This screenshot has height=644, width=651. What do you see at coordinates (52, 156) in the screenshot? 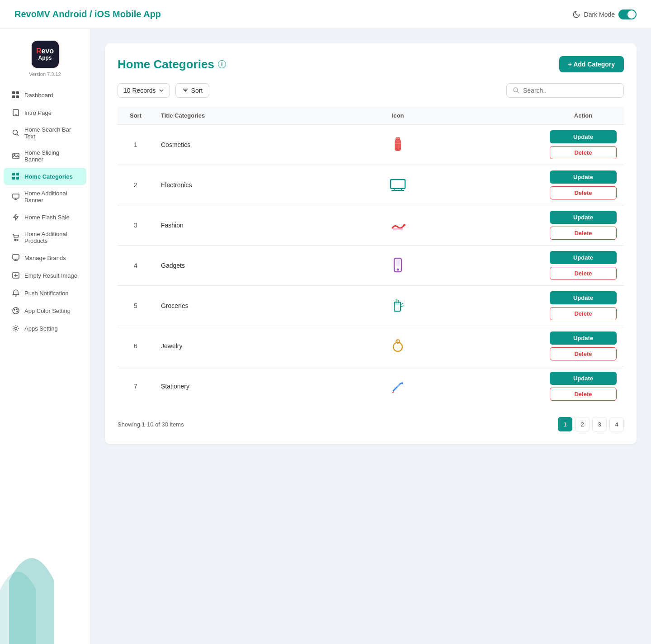
I see `sidebar-label-sliding-banner: Home Sliding Banner` at bounding box center [52, 156].